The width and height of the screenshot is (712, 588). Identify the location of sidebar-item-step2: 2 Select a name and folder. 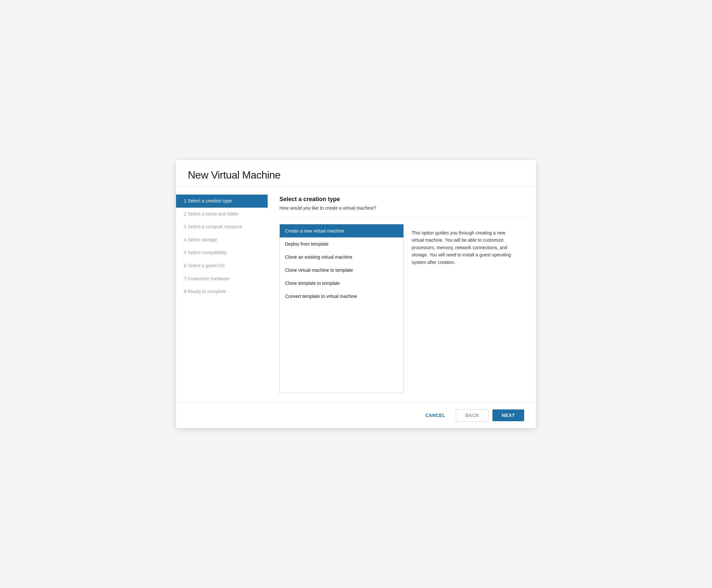
(222, 214).